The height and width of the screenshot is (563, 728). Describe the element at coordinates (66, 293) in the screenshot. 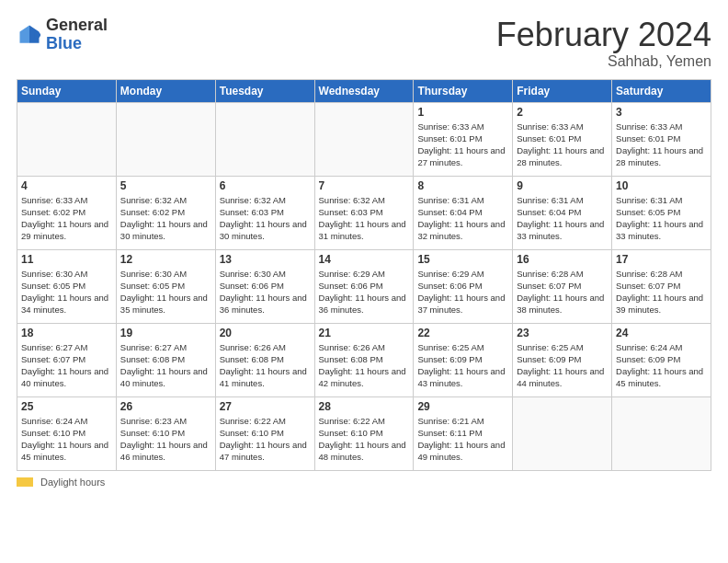

I see `day-info: Sunrise: 6:30 AM Sunset: 6:05 PM Dayligh…` at that location.